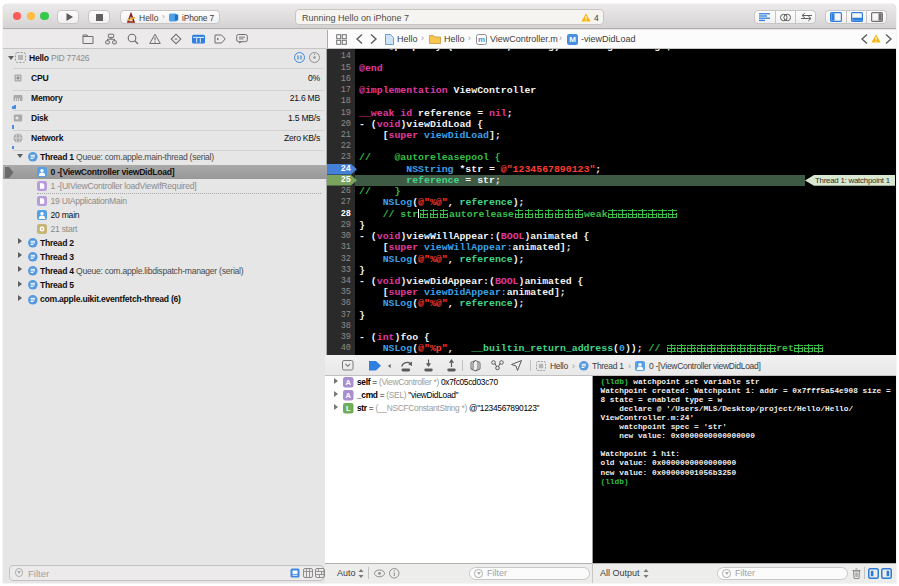 The width and height of the screenshot is (899, 586). What do you see at coordinates (348, 408) in the screenshot?
I see `svg-text: L` at bounding box center [348, 408].